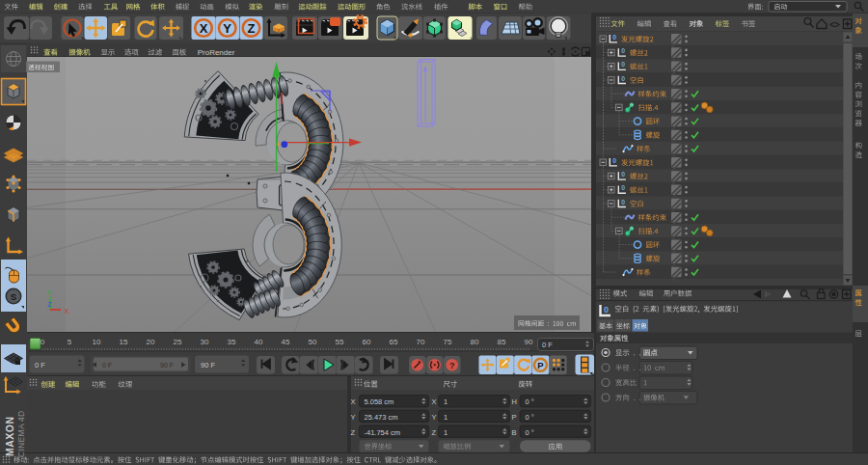 The width and height of the screenshot is (868, 465). Describe the element at coordinates (69, 342) in the screenshot. I see `svg-text: 5` at that location.